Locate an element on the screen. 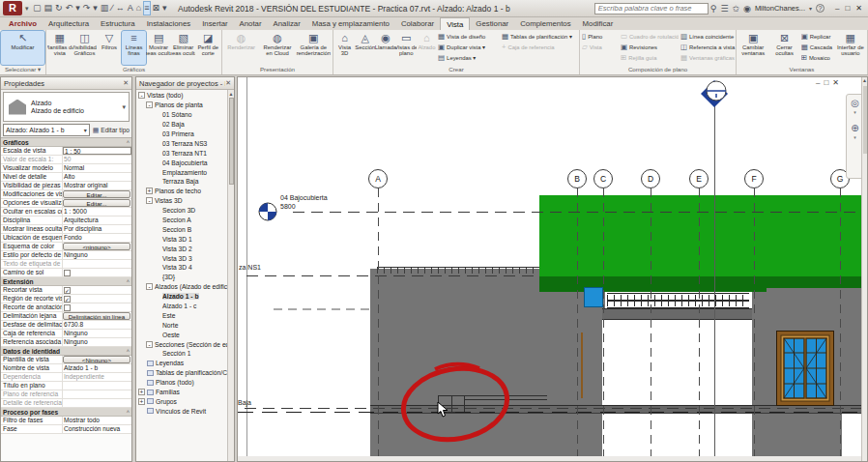 The width and height of the screenshot is (868, 462). tab-anotar: Anotar is located at coordinates (251, 23).